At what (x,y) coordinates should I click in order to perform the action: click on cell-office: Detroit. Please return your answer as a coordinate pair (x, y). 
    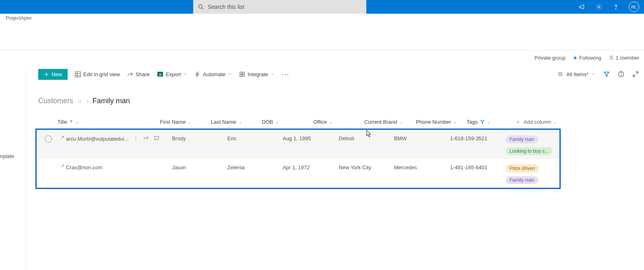
    Looking at the image, I should click on (366, 139).